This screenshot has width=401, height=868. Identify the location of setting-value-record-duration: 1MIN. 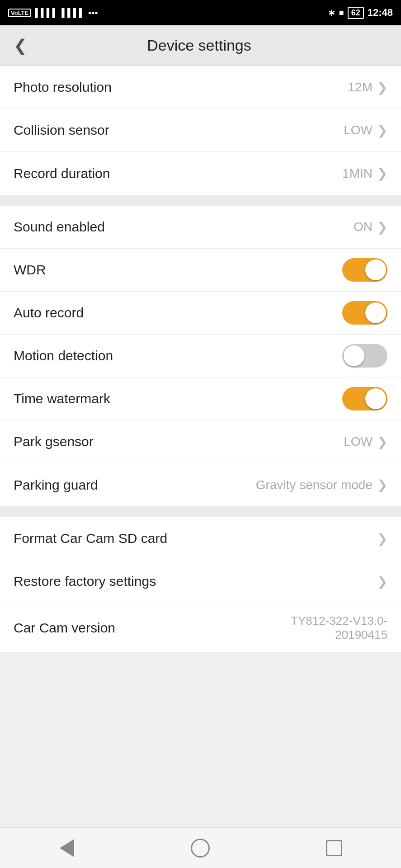
(357, 174).